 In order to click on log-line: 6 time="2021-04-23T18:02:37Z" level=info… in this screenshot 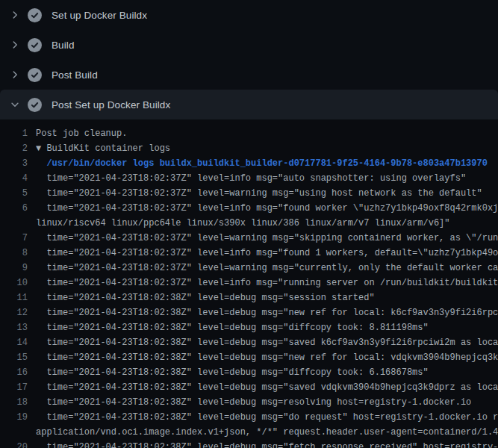, I will do `click(249, 208)`.